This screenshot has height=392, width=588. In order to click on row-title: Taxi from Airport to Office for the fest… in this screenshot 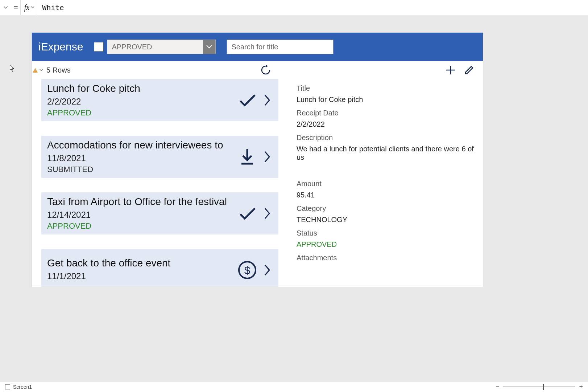, I will do `click(140, 202)`.